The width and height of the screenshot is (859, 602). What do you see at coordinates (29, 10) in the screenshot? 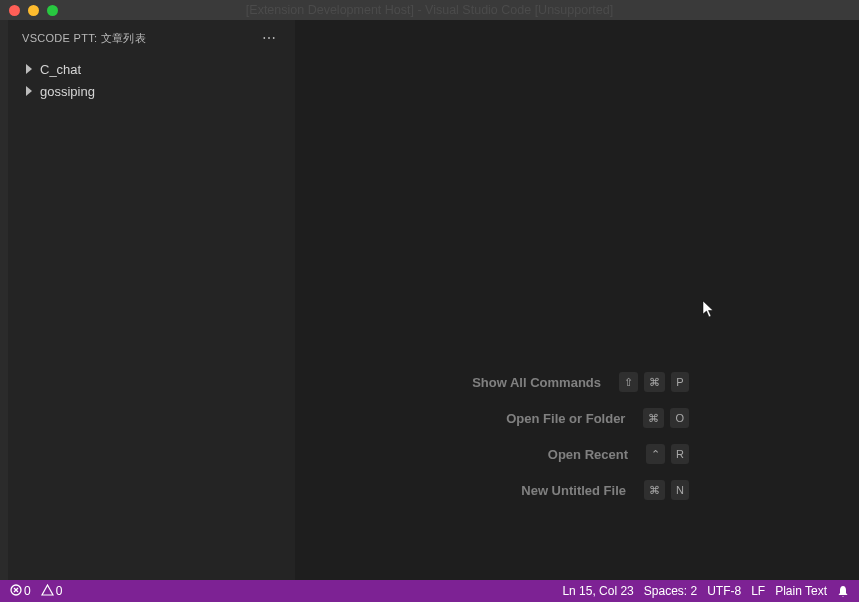
I see `window-controls` at bounding box center [29, 10].